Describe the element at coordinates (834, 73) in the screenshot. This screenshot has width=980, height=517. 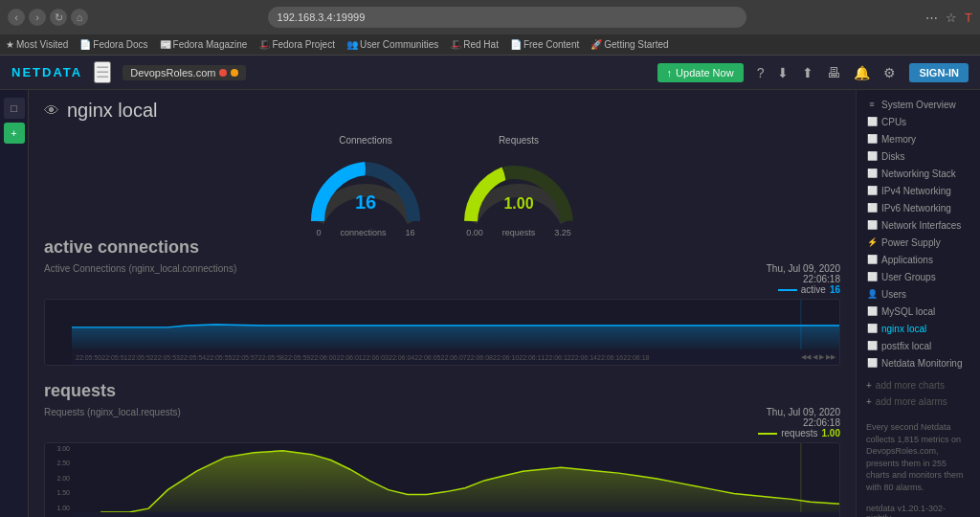
I see `print-icon: 🖶` at that location.